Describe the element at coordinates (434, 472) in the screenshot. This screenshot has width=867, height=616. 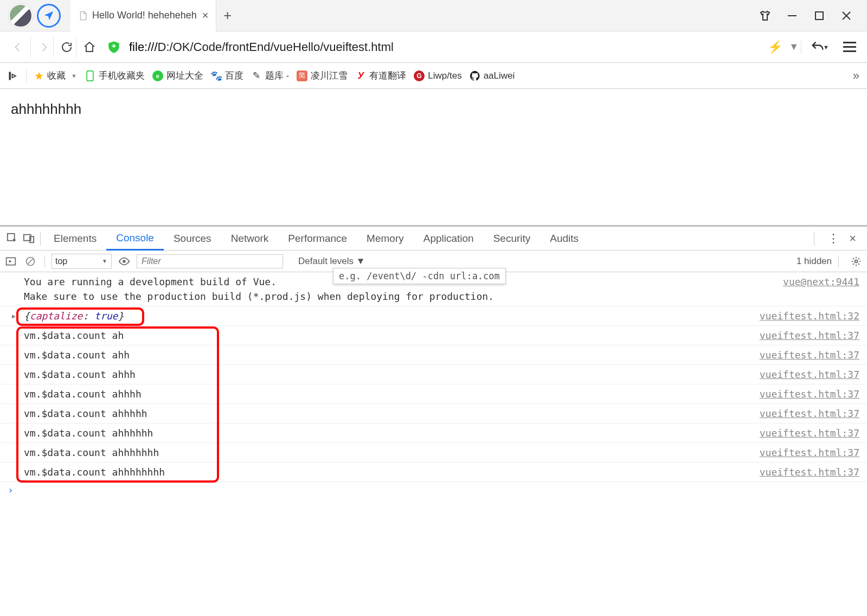
I see `console-row: vm.$data.count ahhhhhhhhvueiftest.html:3…` at that location.